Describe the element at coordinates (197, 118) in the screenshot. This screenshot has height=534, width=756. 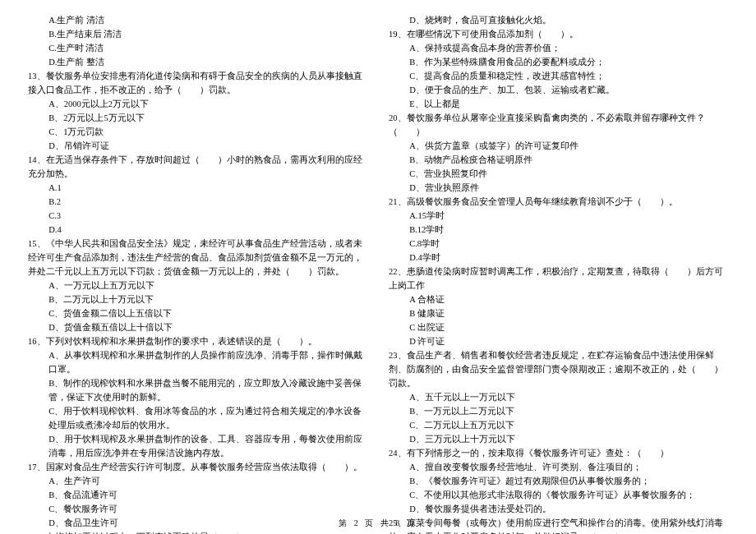
I see `option: B、2万元以上5万元以下` at that location.